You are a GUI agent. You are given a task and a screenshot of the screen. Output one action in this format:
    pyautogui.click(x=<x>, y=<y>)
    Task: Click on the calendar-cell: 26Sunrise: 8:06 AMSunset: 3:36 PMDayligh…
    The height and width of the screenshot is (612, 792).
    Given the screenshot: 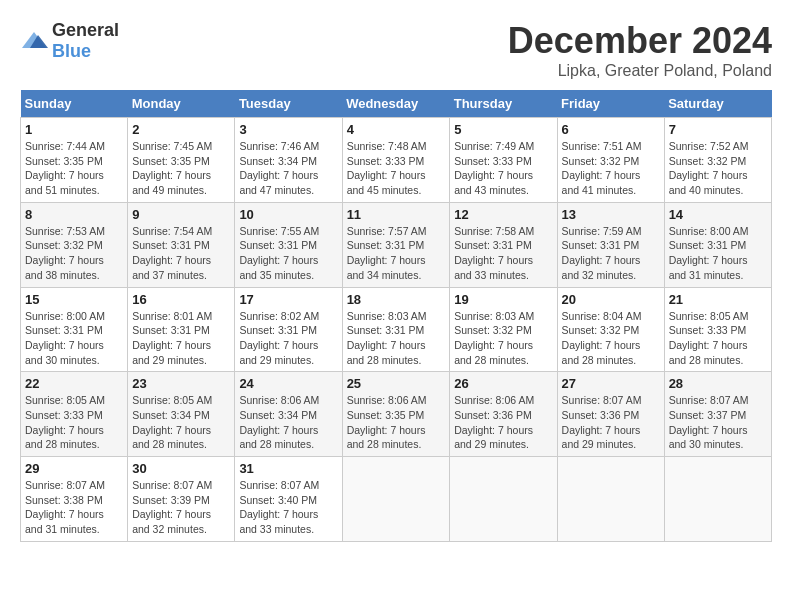 What is the action you would take?
    pyautogui.click(x=504, y=414)
    